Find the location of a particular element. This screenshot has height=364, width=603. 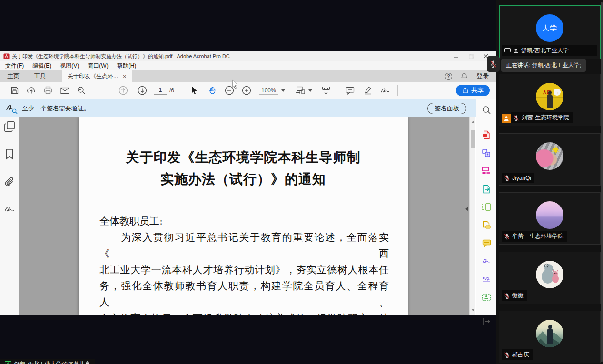

signature-notice-text: 至少一个签名需要验证。 is located at coordinates (56, 108).